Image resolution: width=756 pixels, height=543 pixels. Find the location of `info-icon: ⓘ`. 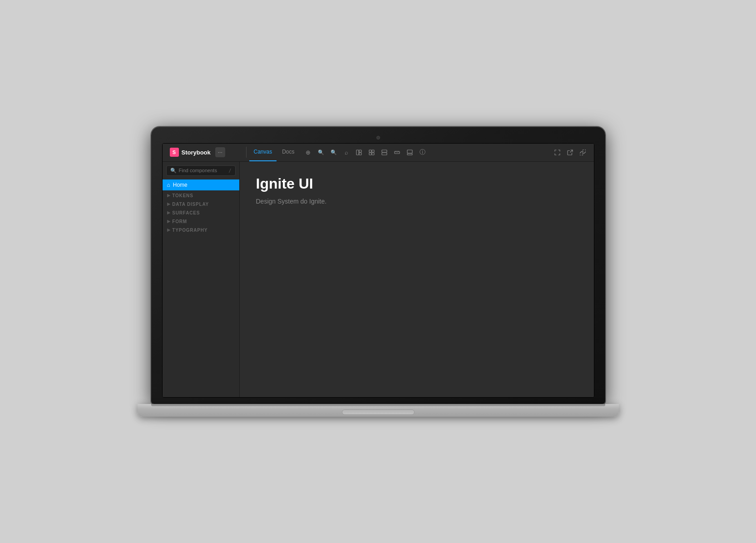

info-icon: ⓘ is located at coordinates (423, 152).